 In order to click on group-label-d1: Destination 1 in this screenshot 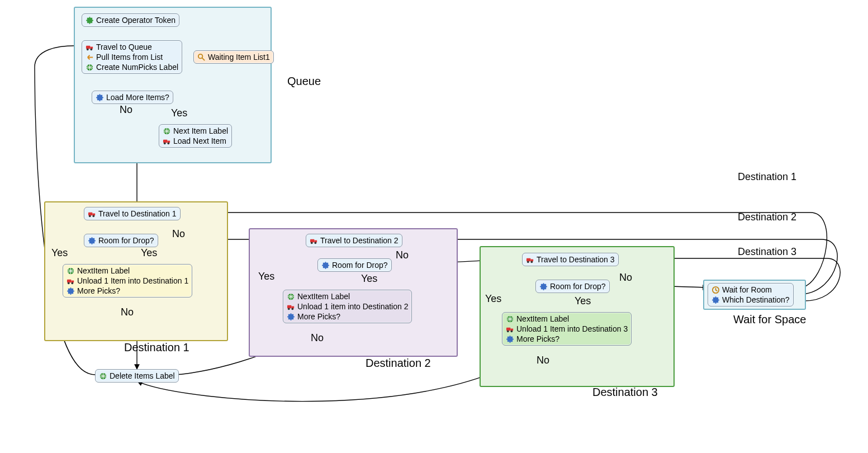, I will do `click(156, 348)`.